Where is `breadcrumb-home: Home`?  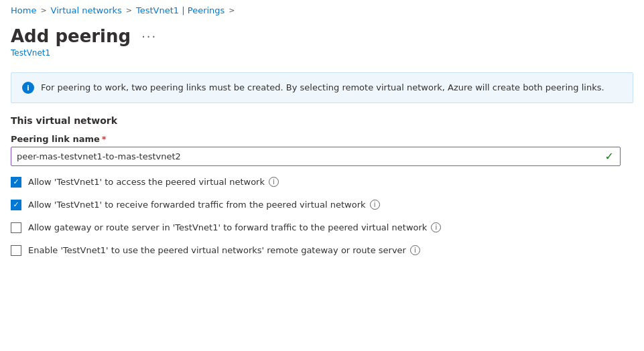 breadcrumb-home: Home is located at coordinates (23, 11).